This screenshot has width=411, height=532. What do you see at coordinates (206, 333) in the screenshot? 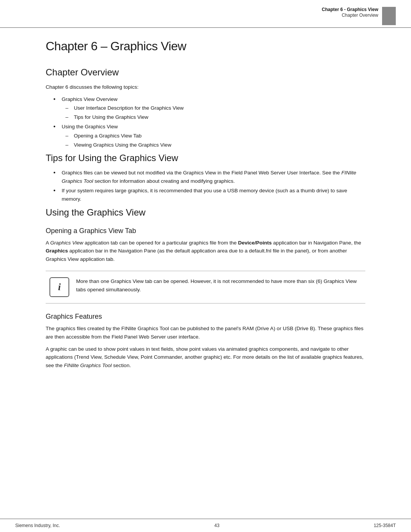
I see `graphics-features-para1: The graphics files created by the FINlit…` at bounding box center [206, 333].